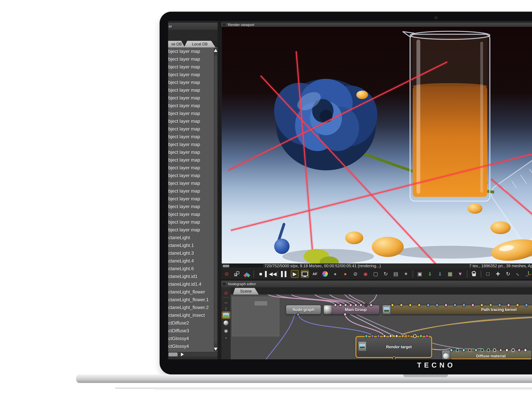 Image resolution: width=532 pixels, height=394 pixels. I want to click on vertical-scroll-thumb, so click(216, 200).